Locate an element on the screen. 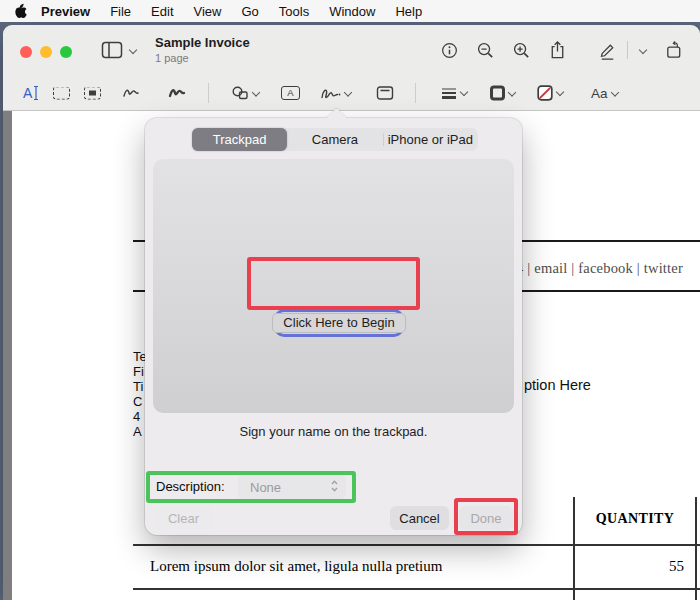  segment-divider is located at coordinates (384, 140).